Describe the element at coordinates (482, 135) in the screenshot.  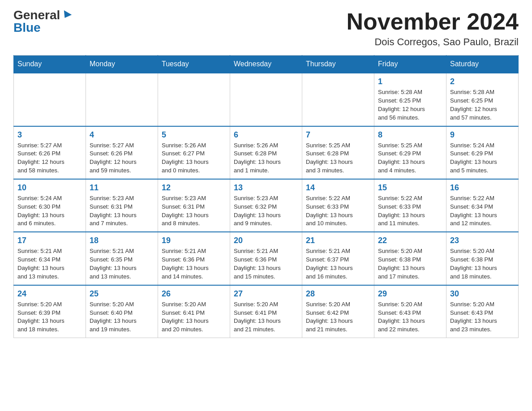
I see `day-number: 9` at that location.